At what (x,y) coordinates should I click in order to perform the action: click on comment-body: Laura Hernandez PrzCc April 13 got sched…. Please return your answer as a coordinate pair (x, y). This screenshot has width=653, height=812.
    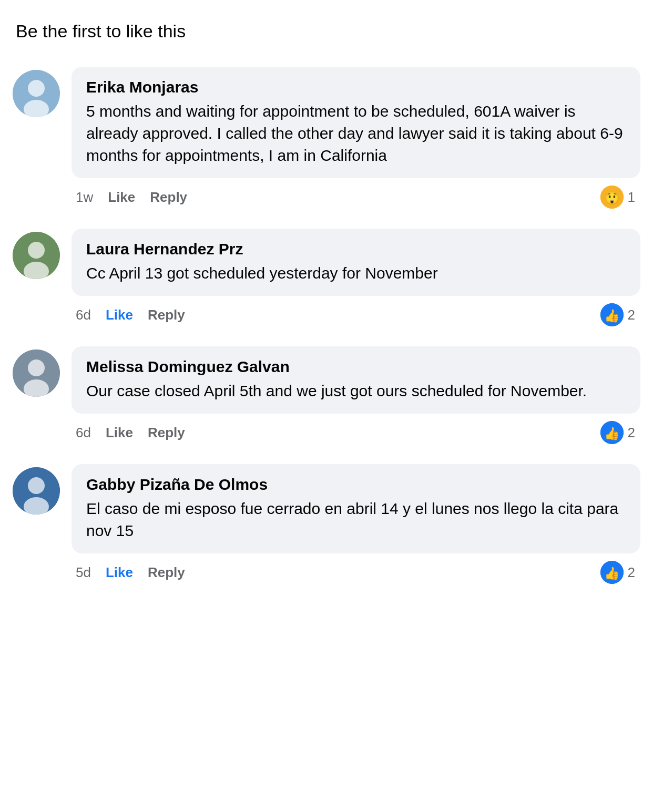
    Looking at the image, I should click on (356, 277).